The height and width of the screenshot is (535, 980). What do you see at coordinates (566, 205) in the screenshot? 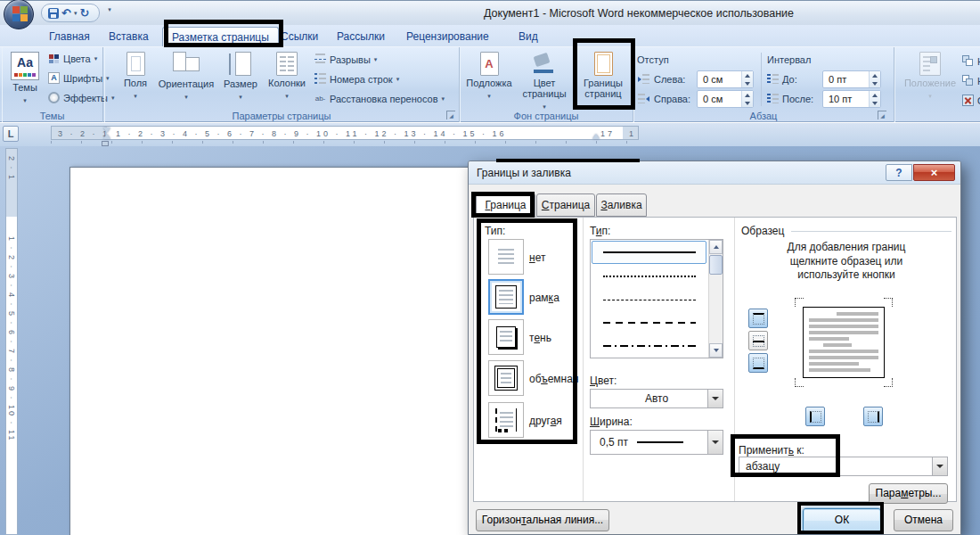
I see `dialog-tab-page: Страница` at bounding box center [566, 205].